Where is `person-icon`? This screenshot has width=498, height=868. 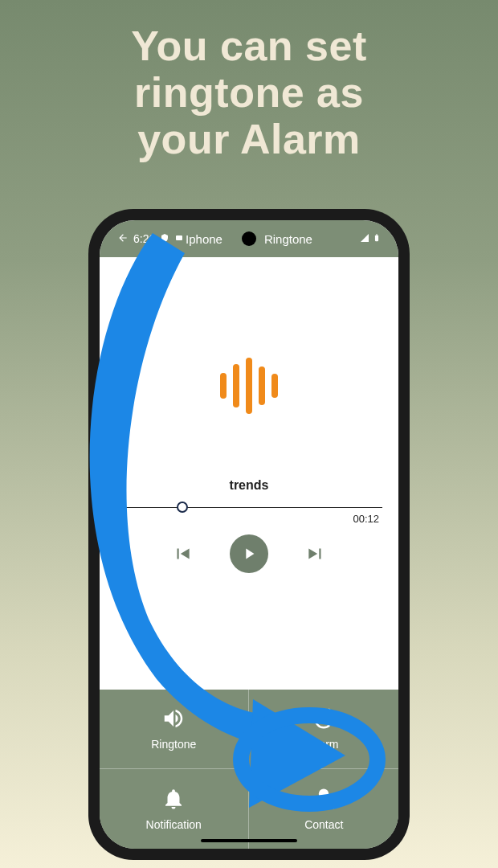
person-icon is located at coordinates (324, 800).